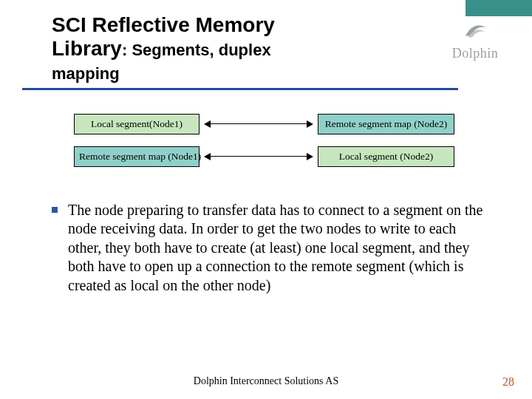 Image resolution: width=532 pixels, height=399 pixels. What do you see at coordinates (87, 49) in the screenshot?
I see `title-line2a: Library` at bounding box center [87, 49].